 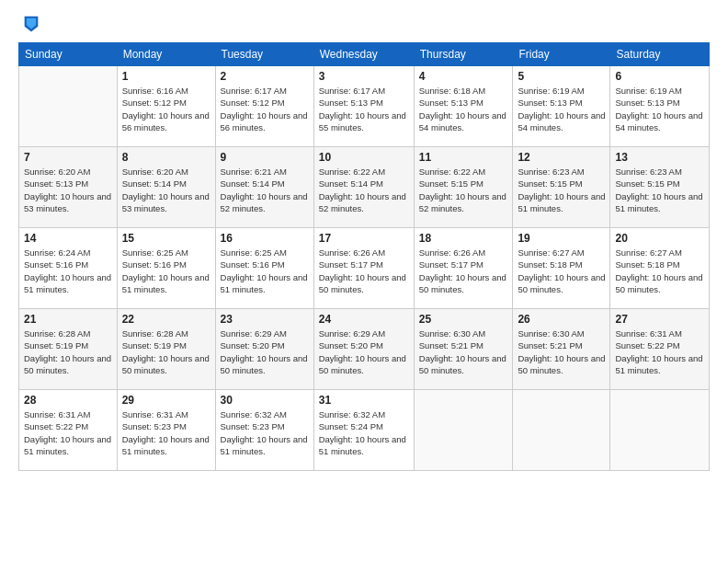 I want to click on calendar-cell: 4Sunrise: 6:18 AM Sunset: 5:13 PM Daylig…, so click(x=463, y=107).